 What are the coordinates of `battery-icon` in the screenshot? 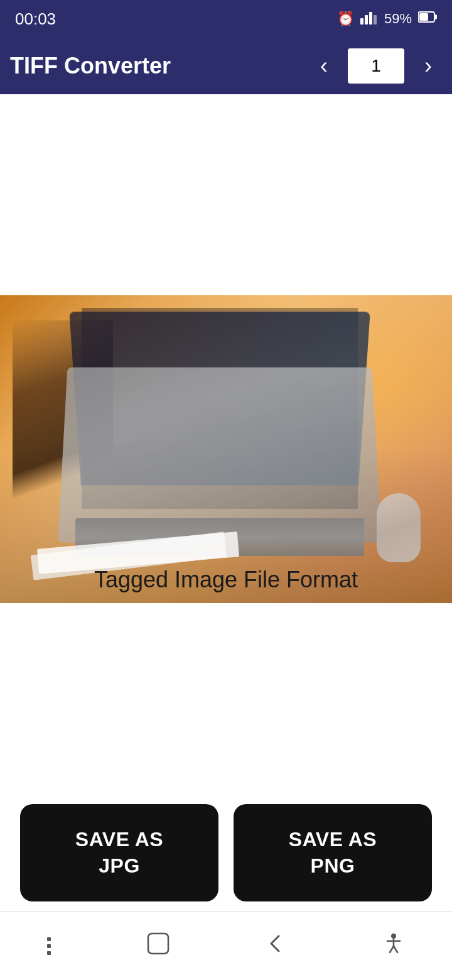 It's located at (428, 19).